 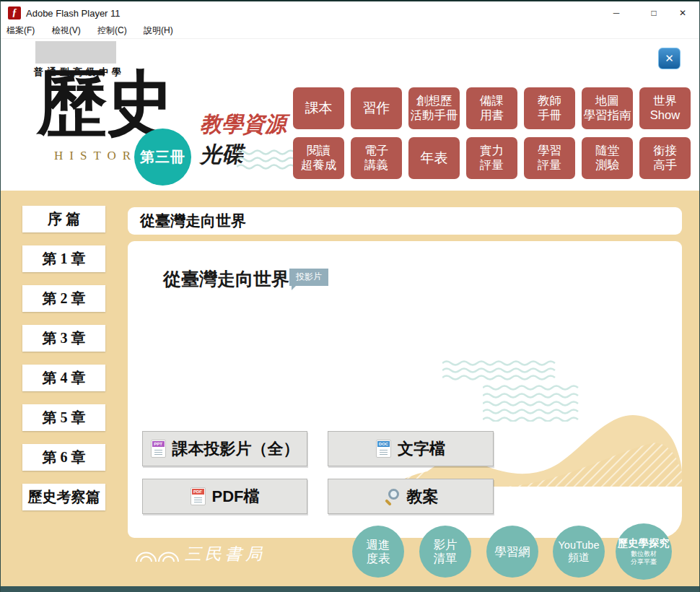 What do you see at coordinates (616, 13) in the screenshot?
I see `minimize-button: ─` at bounding box center [616, 13].